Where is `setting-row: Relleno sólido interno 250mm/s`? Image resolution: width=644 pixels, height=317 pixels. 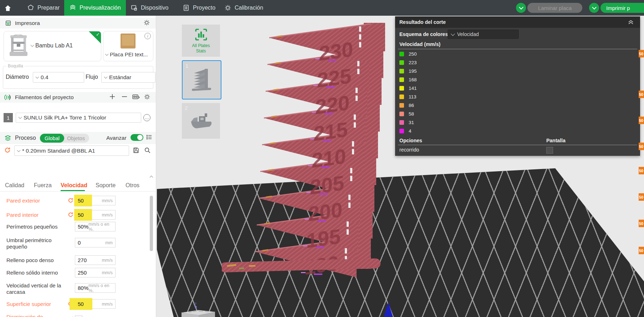 setting-row: Relleno sólido interno 250mm/s is located at coordinates (78, 274).